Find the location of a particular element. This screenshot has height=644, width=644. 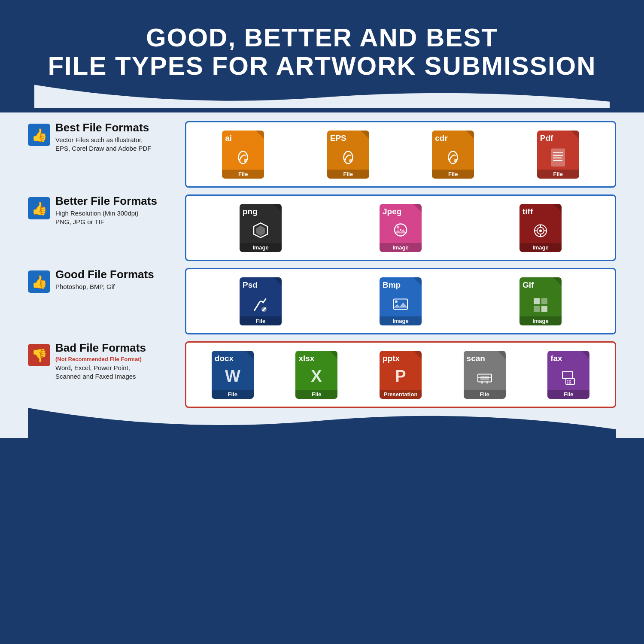

corner-psd is located at coordinates (277, 282).